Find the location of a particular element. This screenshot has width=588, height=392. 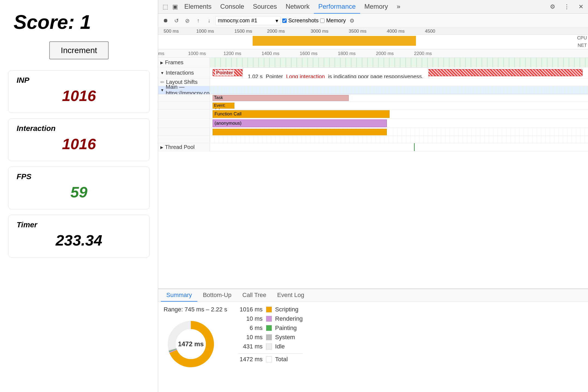

settings-icon: ⚙ is located at coordinates (553, 7).